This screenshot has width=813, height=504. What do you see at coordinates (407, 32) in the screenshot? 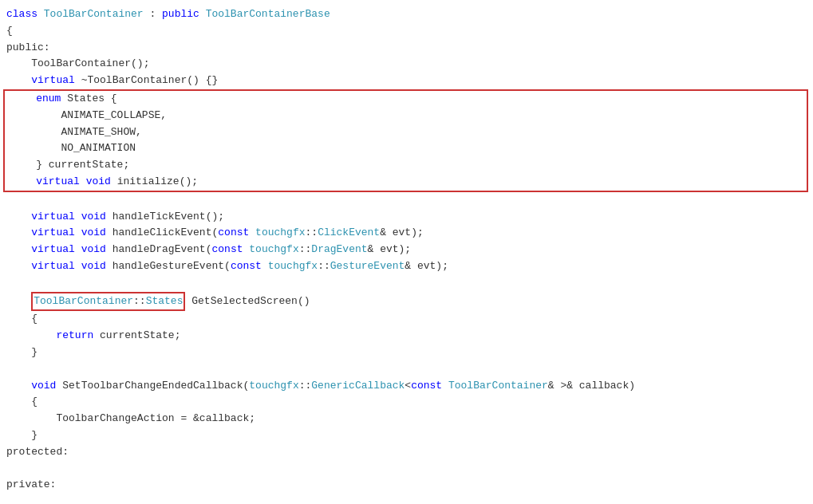
I see `code-line-2: {` at bounding box center [407, 32].